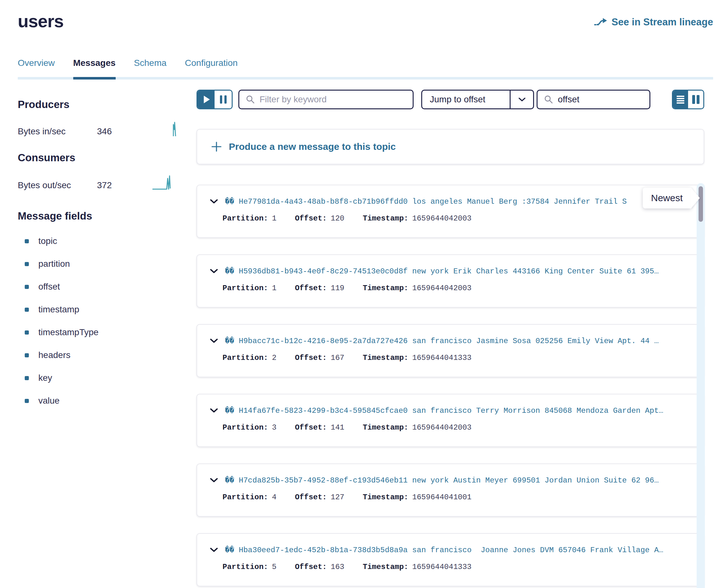  What do you see at coordinates (452, 341) in the screenshot?
I see `message-row-header: �� H9bacc71c-b12c-4216-8e95-2a7da727e426…` at bounding box center [452, 341].